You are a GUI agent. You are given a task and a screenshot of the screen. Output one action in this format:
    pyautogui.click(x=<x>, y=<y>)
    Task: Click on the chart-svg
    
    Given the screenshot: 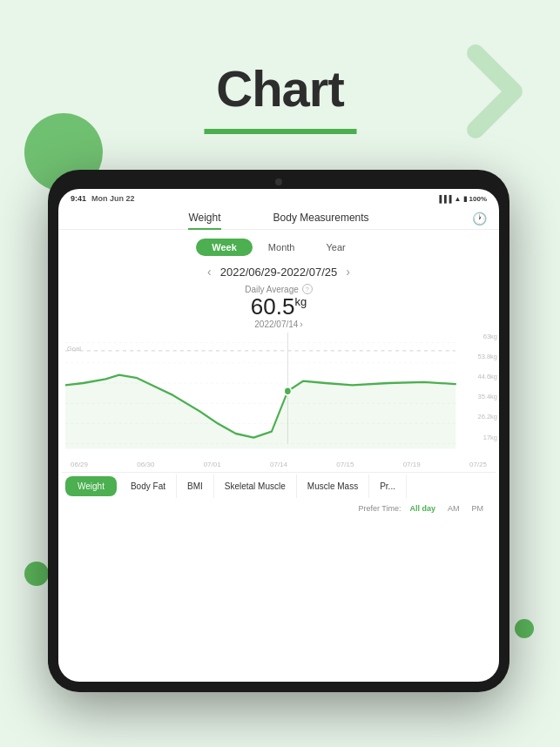 What is the action you would take?
    pyautogui.click(x=276, y=395)
    